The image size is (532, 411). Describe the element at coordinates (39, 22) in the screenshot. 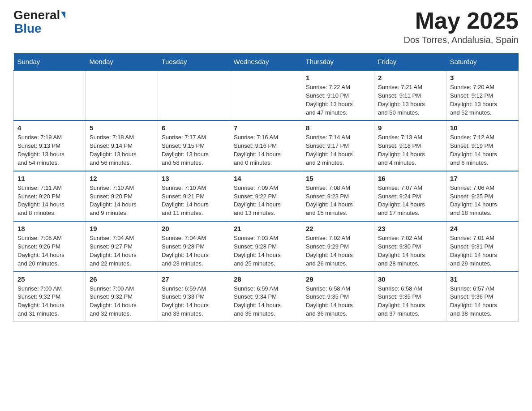

I see `logo: General Blue` at that location.